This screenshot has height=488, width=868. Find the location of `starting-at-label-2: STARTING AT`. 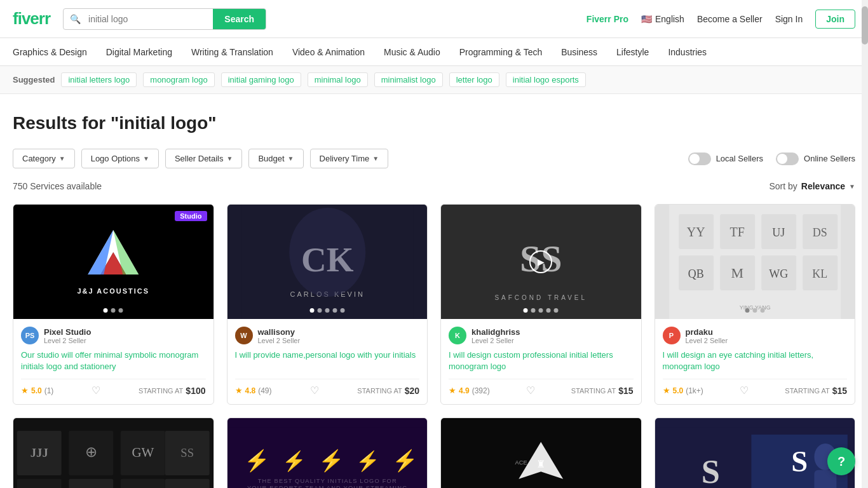

starting-at-label-2: STARTING AT is located at coordinates (379, 391).